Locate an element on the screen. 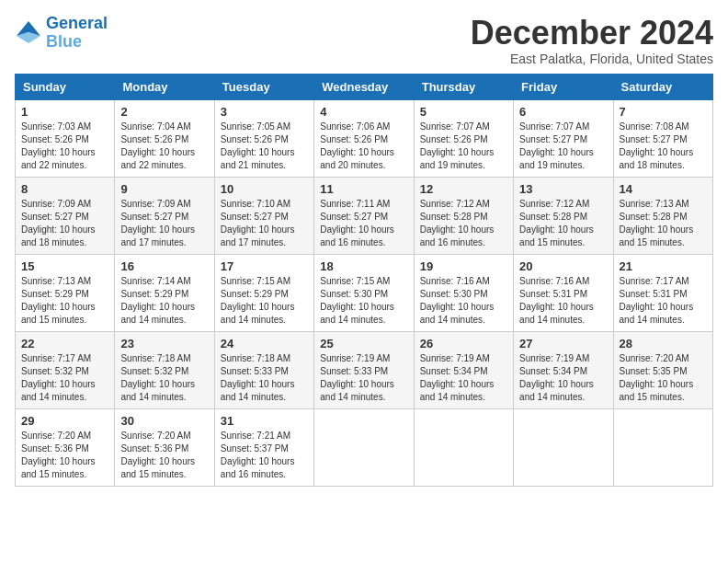  day-info: Sunrise: 7:20 AM Sunset: 5:35 PM Dayligh… is located at coordinates (664, 378).